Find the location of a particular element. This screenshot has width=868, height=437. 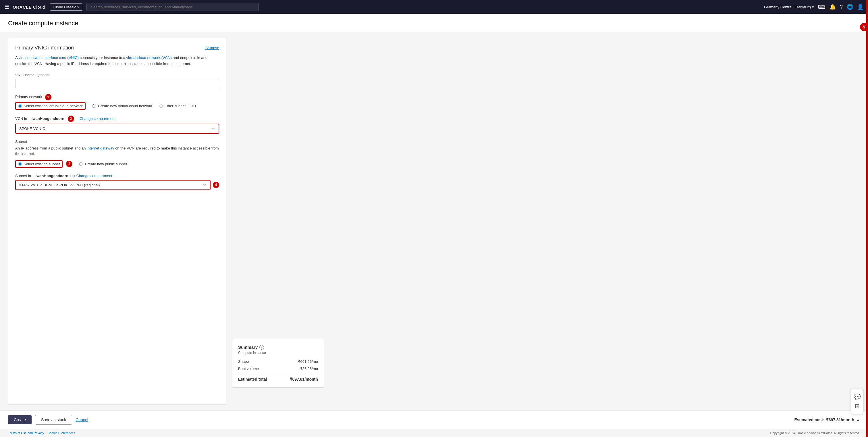

select-existing-subnet-outline: Select existing subnet is located at coordinates (39, 164).